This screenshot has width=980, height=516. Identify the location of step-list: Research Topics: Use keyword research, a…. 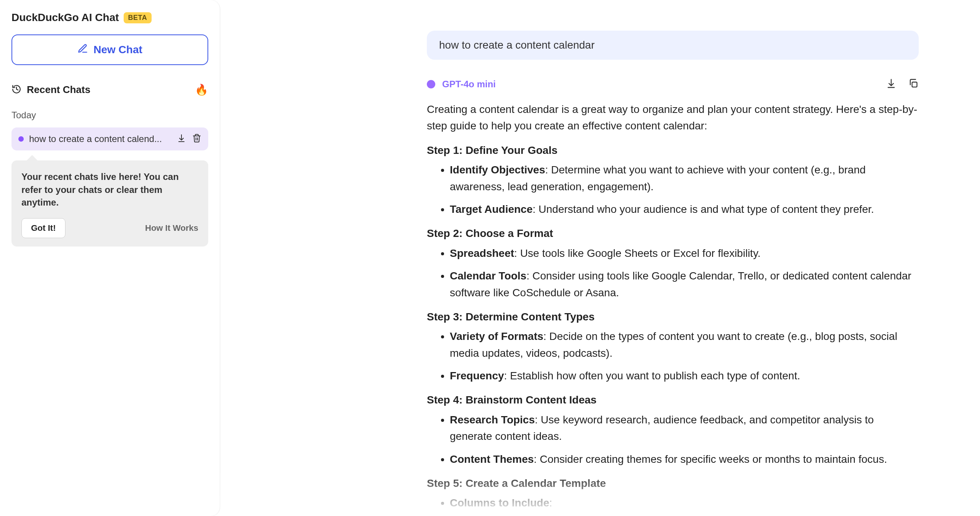
(673, 439).